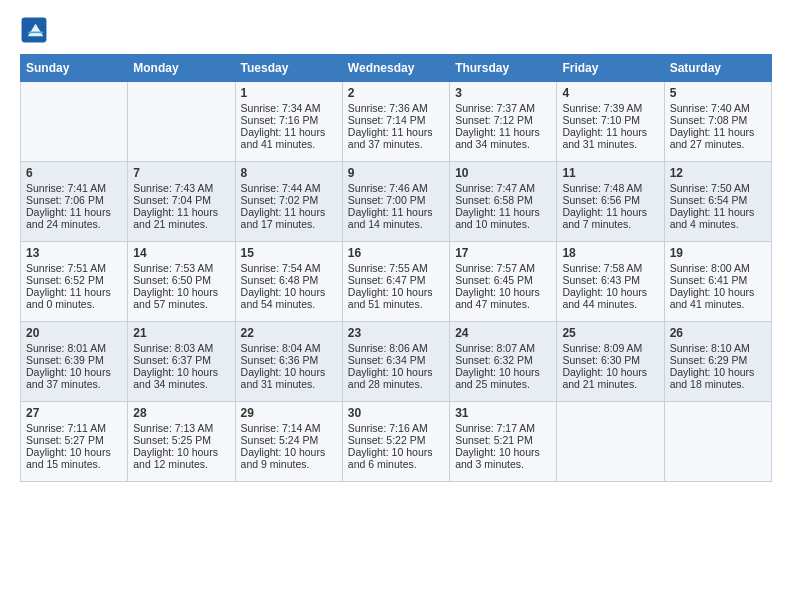  I want to click on sunset-text: Sunset: 5:22 PM, so click(396, 440).